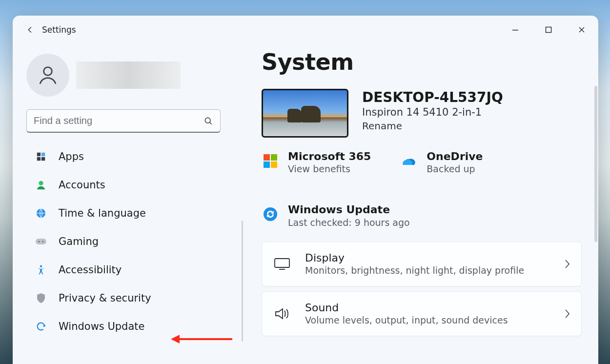 The height and width of the screenshot is (364, 610). Describe the element at coordinates (455, 156) in the screenshot. I see `service-title: OneDrive` at that location.